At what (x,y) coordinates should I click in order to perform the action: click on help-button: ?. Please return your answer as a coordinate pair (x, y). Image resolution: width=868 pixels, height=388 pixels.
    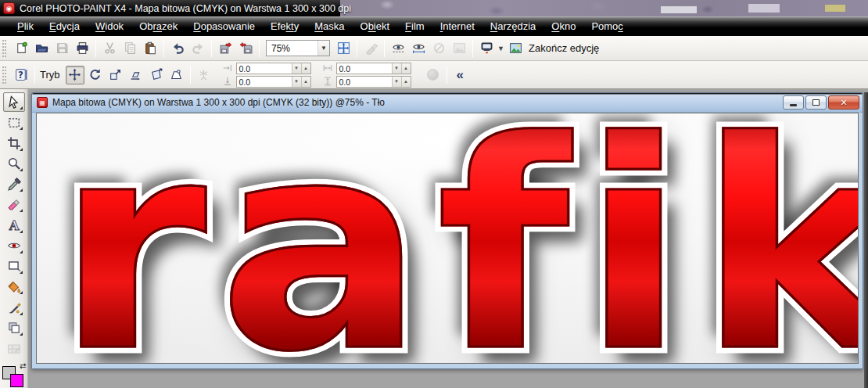
    Looking at the image, I should click on (21, 75).